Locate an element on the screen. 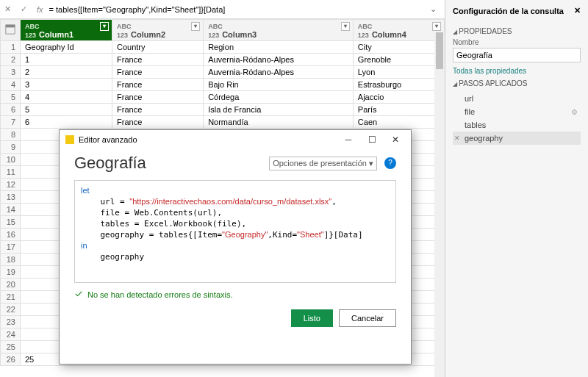 This screenshot has width=588, height=377. all-properties-link: Todas las propiedades is located at coordinates (517, 71).